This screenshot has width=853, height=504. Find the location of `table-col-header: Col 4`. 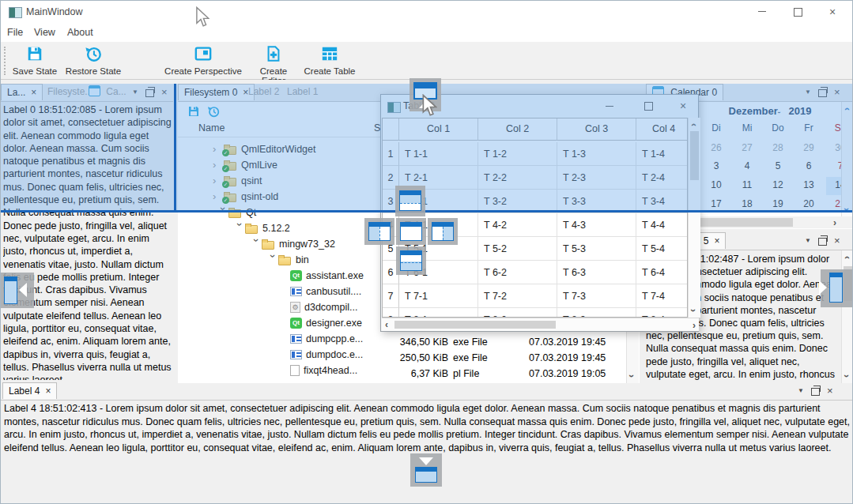

table-col-header: Col 4 is located at coordinates (662, 130).